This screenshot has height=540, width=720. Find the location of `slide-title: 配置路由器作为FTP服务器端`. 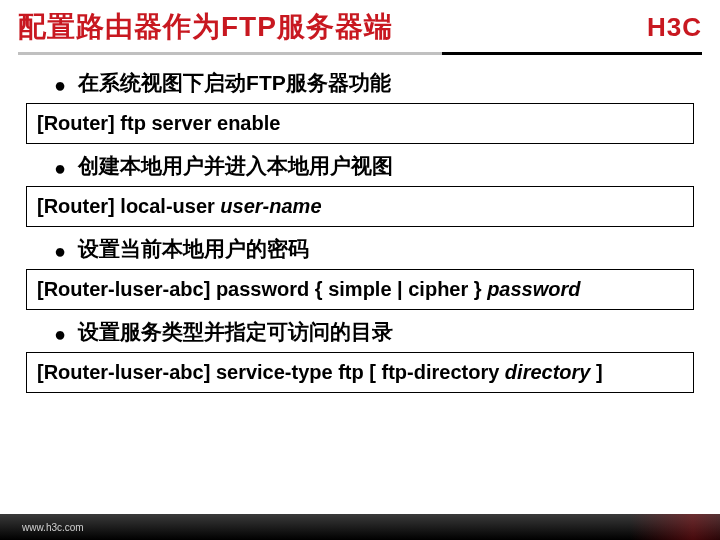

slide-title: 配置路由器作为FTP服务器端 is located at coordinates (206, 27).